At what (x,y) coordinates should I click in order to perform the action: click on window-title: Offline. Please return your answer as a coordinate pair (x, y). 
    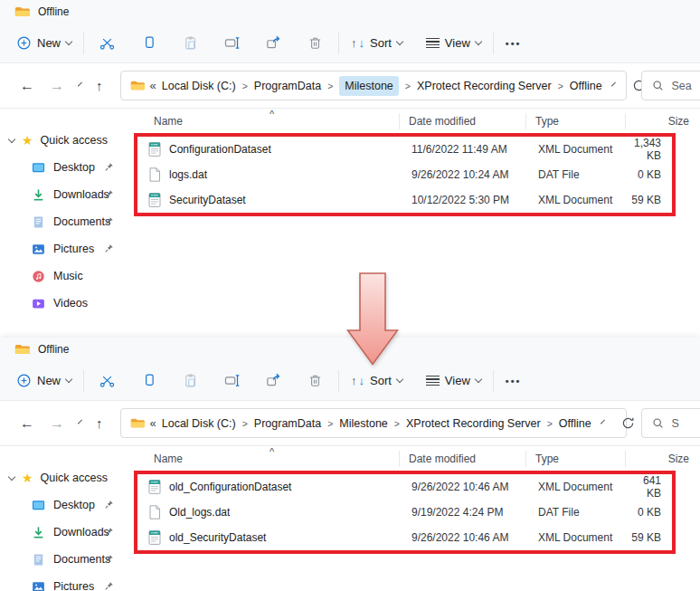
    Looking at the image, I should click on (53, 12).